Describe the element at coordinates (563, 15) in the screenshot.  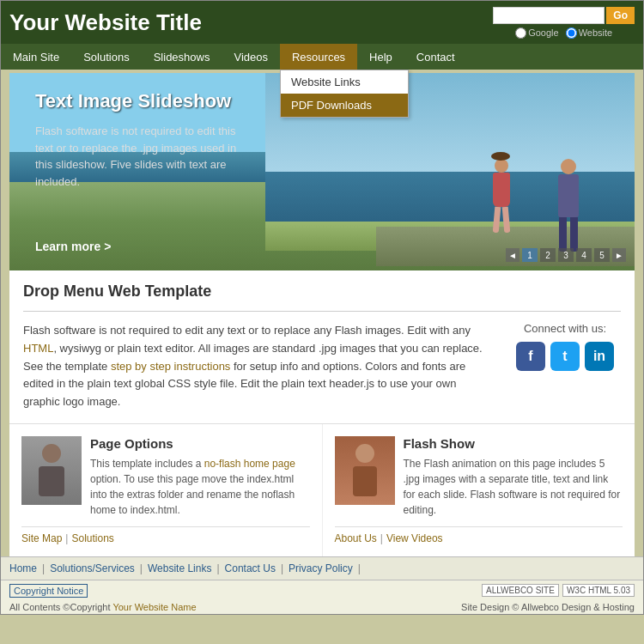
I see `search-row: Go` at that location.